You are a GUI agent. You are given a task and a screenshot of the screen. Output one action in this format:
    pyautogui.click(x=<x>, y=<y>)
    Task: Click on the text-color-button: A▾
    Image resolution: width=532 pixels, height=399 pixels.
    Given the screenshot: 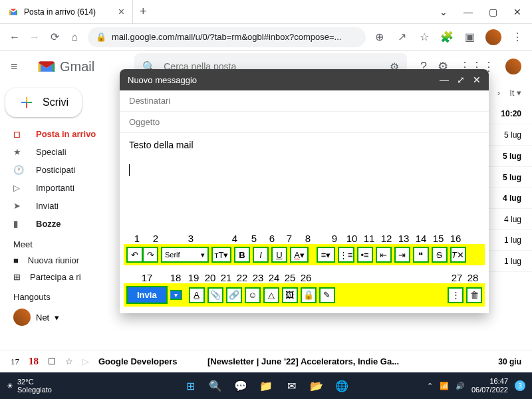 What is the action you would take?
    pyautogui.click(x=299, y=255)
    